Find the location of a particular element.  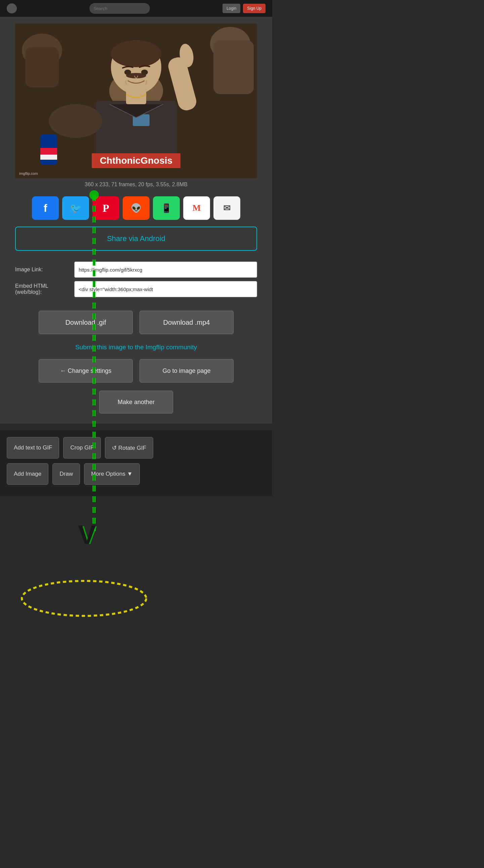

download-mp4-button: Download .mp4 is located at coordinates (187, 322).